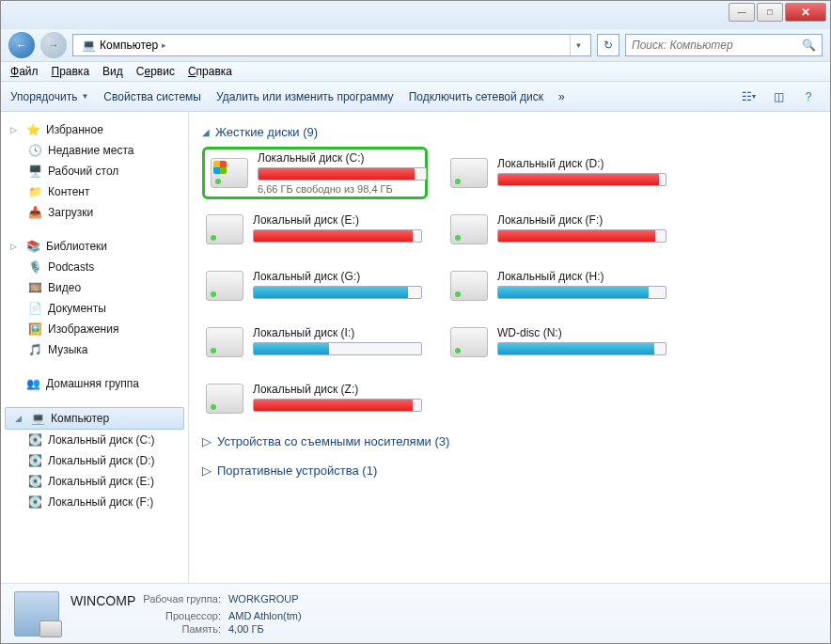 This screenshot has width=831, height=644. I want to click on drive-item: Локальный диск (I:), so click(315, 342).